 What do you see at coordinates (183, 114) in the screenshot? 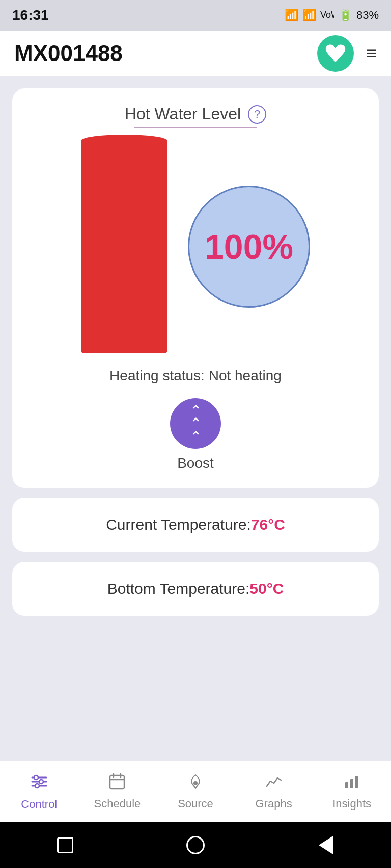
I see `hot-water-level-title: Hot Water Level` at bounding box center [183, 114].